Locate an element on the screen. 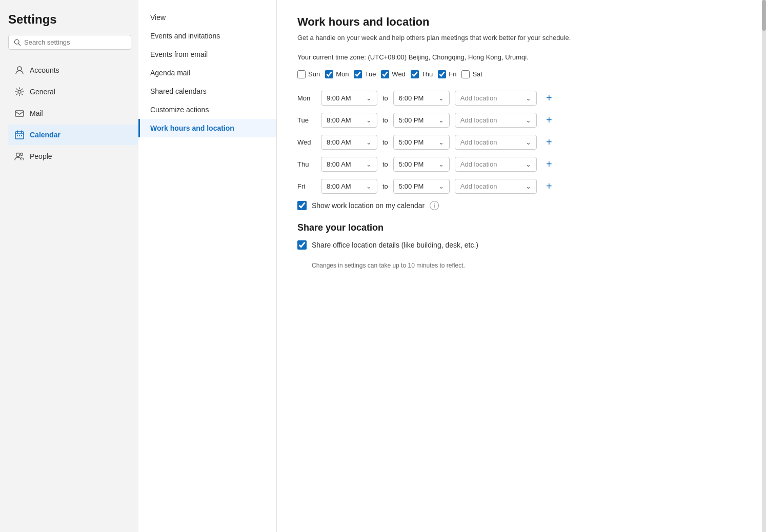  work-hour-row-tue: Tue 8:00 AM ⌄ to 5:00 PM ⌄ Add location … is located at coordinates (519, 120).